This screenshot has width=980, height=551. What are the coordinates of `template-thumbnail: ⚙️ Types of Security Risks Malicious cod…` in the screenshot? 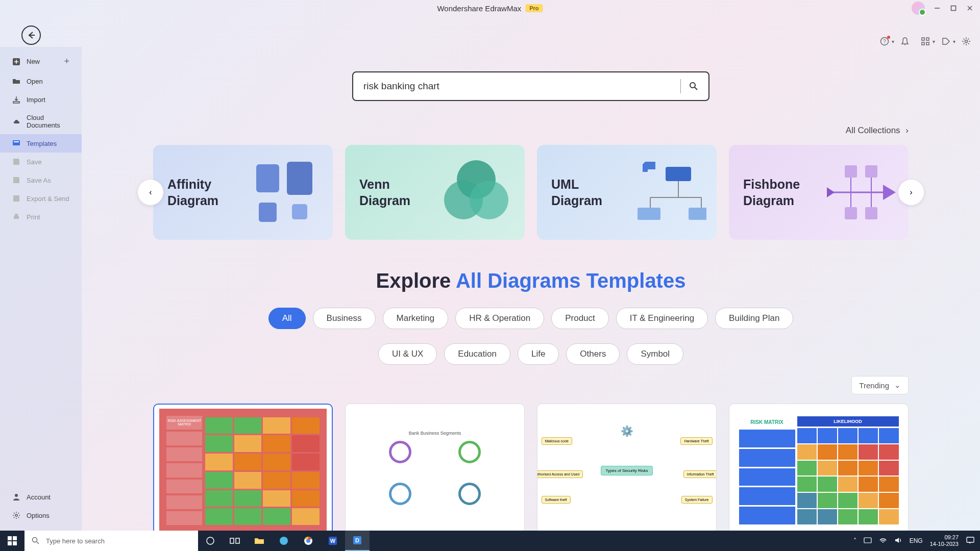 It's located at (627, 467).